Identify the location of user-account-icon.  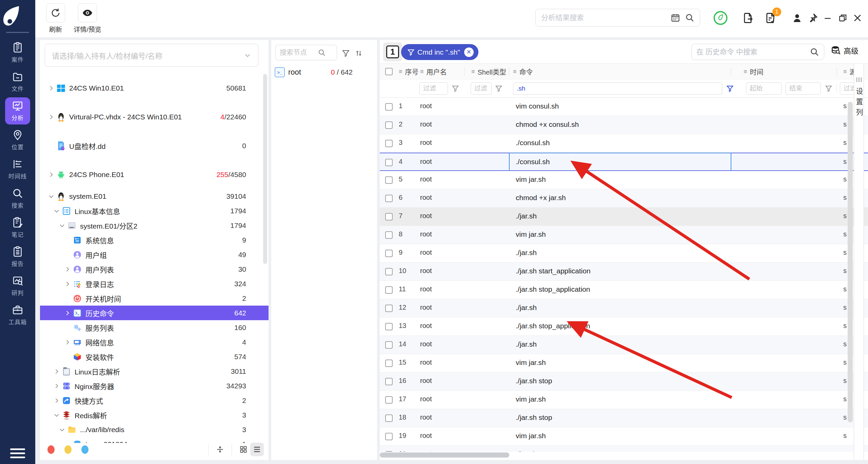
(797, 18).